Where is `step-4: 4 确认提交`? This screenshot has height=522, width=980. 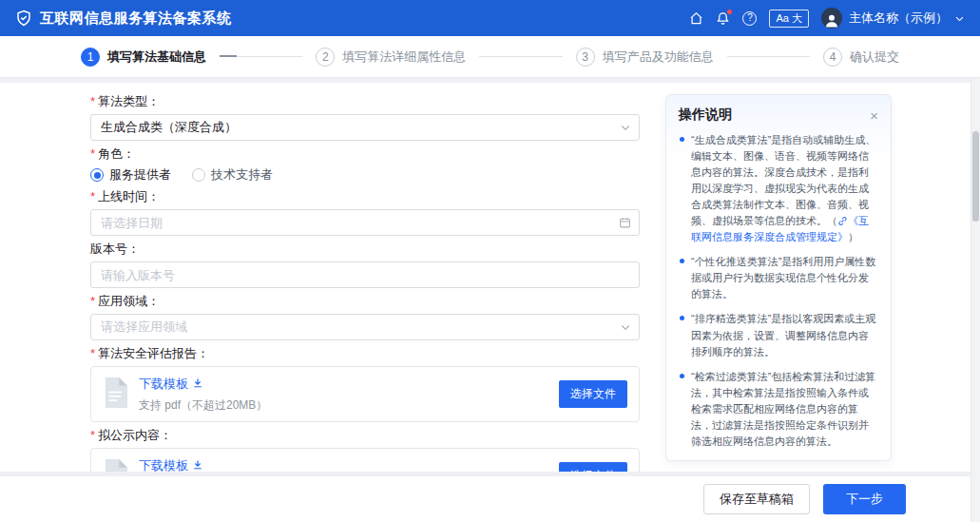
step-4: 4 确认提交 is located at coordinates (861, 57).